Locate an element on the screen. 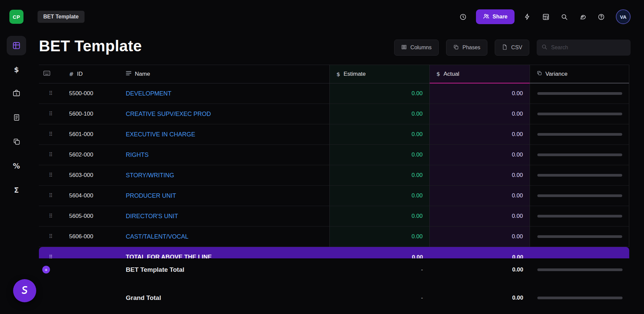 Image resolution: width=644 pixels, height=314 pixels. header-variance: Variance is located at coordinates (580, 74).